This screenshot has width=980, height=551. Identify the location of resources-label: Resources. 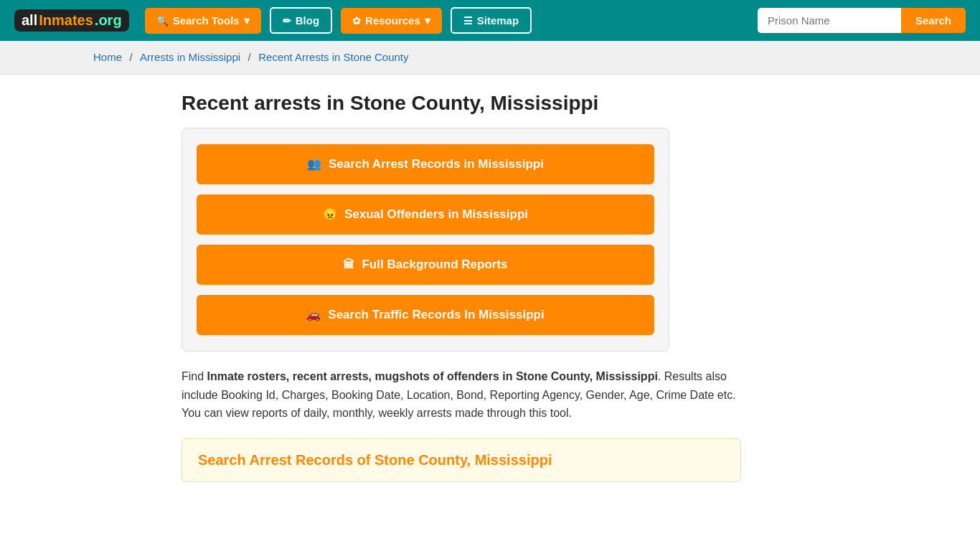
(393, 20).